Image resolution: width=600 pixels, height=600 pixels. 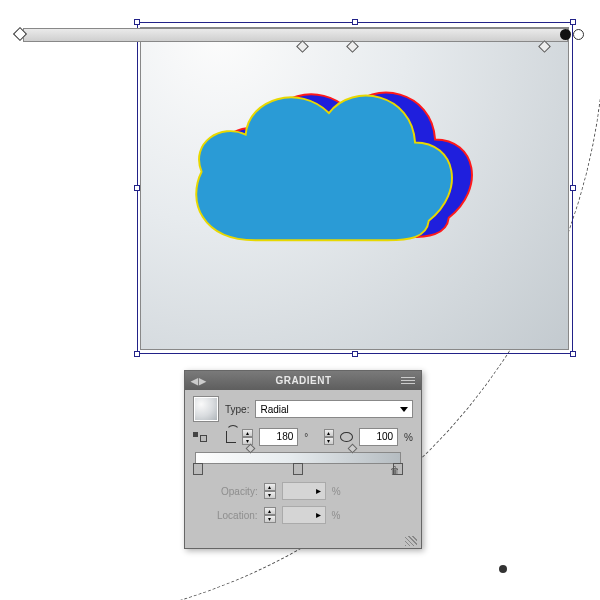 What do you see at coordinates (566, 34) in the screenshot?
I see `gradient-end-handle` at bounding box center [566, 34].